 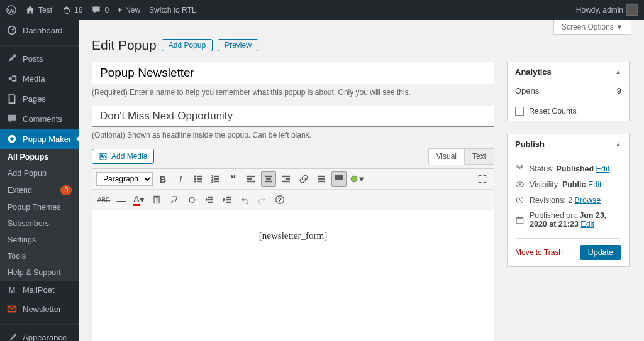 I want to click on popup-name-input, so click(x=293, y=73).